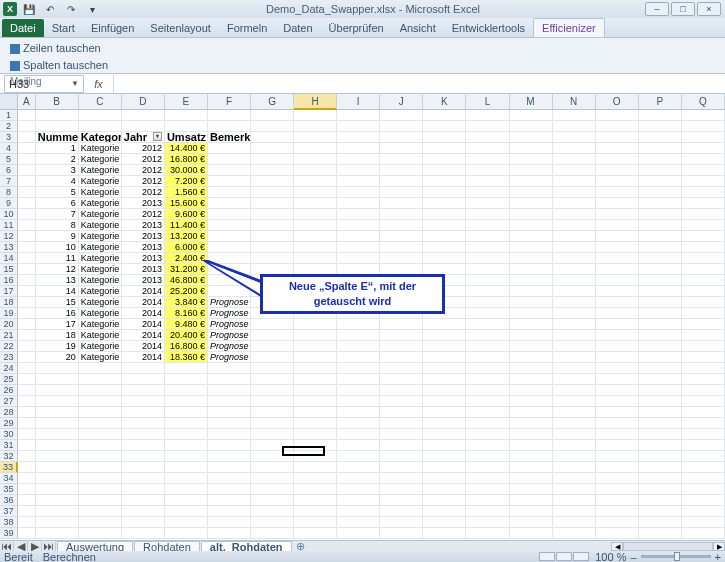 The image size is (725, 562). What do you see at coordinates (144, 138) in the screenshot?
I see `cell: Jahr▾` at bounding box center [144, 138].